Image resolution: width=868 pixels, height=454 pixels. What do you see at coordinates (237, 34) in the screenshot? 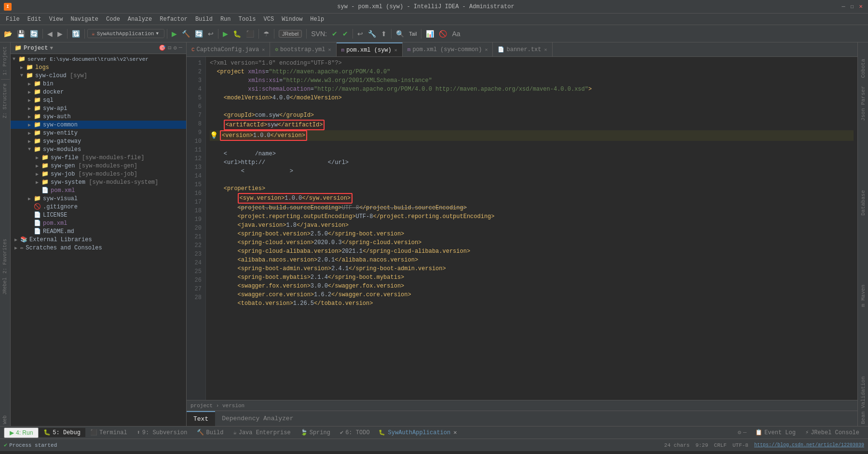
I see `toolbar-debug-btn: 🐛` at bounding box center [237, 34].